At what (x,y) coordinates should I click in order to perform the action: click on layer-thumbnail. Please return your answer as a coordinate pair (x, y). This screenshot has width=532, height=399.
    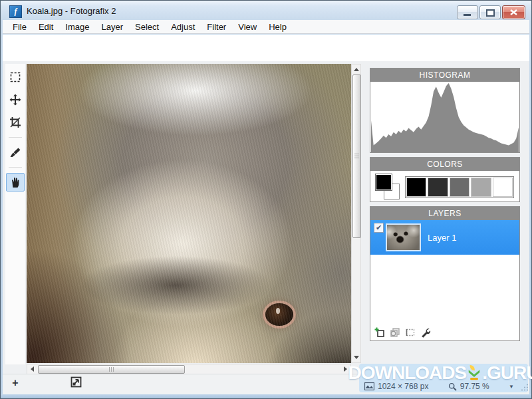
    Looking at the image, I should click on (403, 237).